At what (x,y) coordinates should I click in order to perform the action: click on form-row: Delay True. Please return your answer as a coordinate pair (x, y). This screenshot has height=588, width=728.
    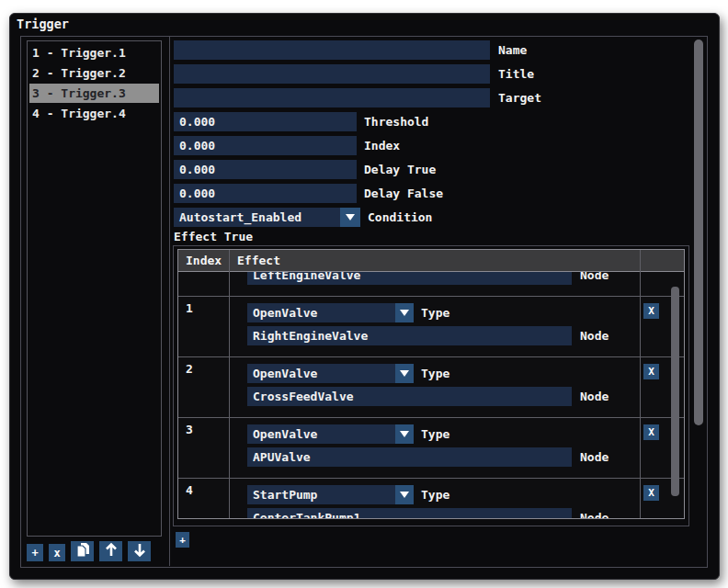
    Looking at the image, I should click on (358, 169).